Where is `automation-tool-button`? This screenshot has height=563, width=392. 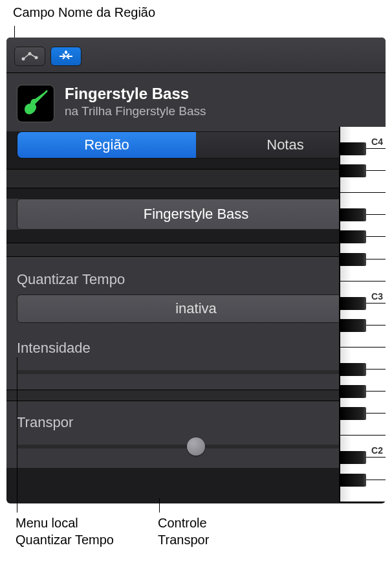 automation-tool-button is located at coordinates (30, 56).